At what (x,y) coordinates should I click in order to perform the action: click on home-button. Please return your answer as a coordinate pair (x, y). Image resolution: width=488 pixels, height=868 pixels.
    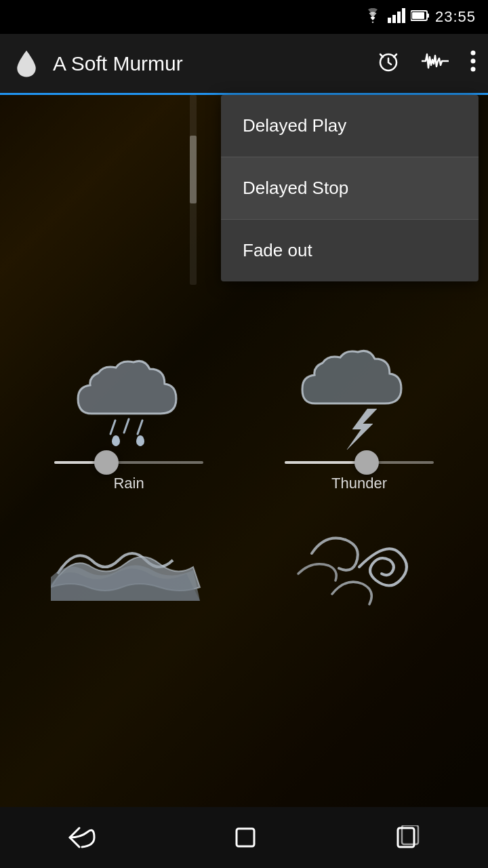
    Looking at the image, I should click on (245, 837).